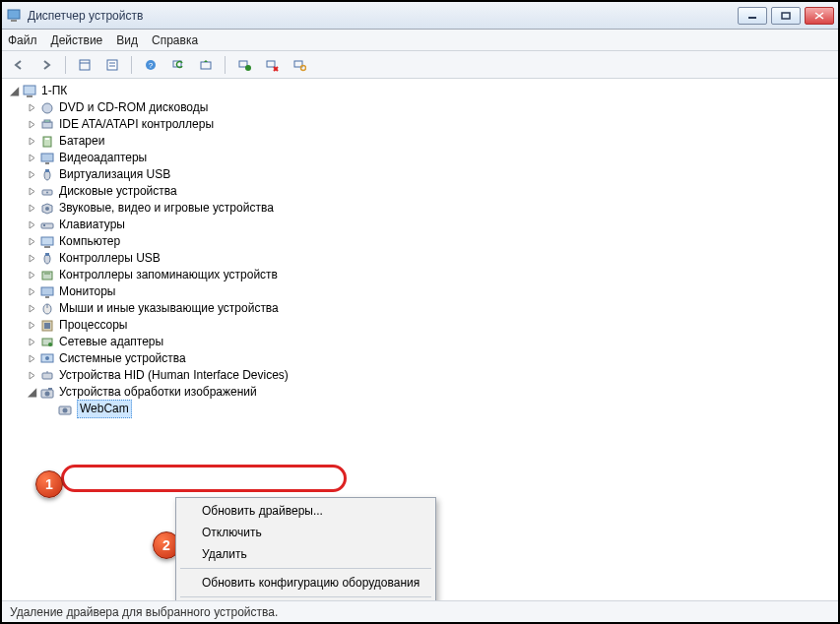 The image size is (840, 624). I want to click on tree-item: Батареи, so click(429, 142).